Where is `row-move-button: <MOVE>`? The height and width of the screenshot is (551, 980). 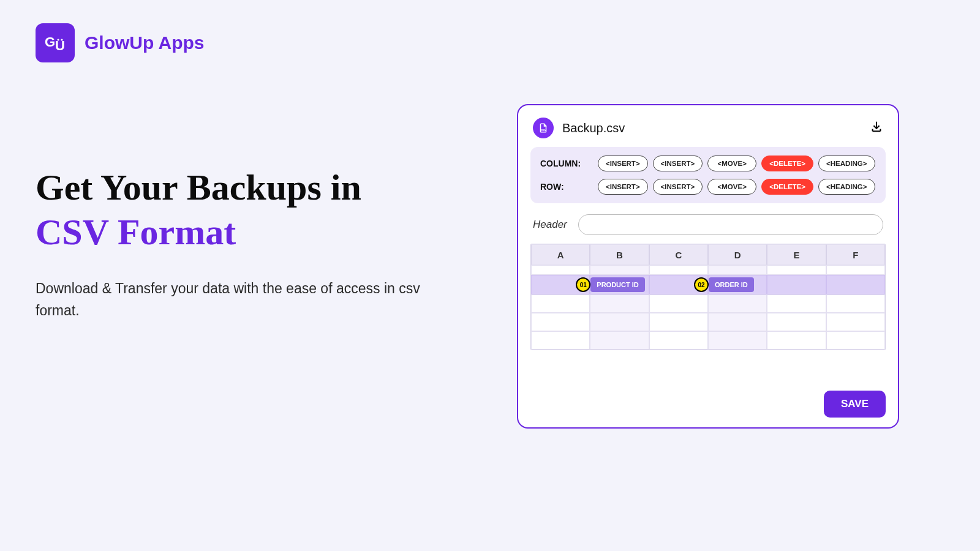 row-move-button: <MOVE> is located at coordinates (732, 187).